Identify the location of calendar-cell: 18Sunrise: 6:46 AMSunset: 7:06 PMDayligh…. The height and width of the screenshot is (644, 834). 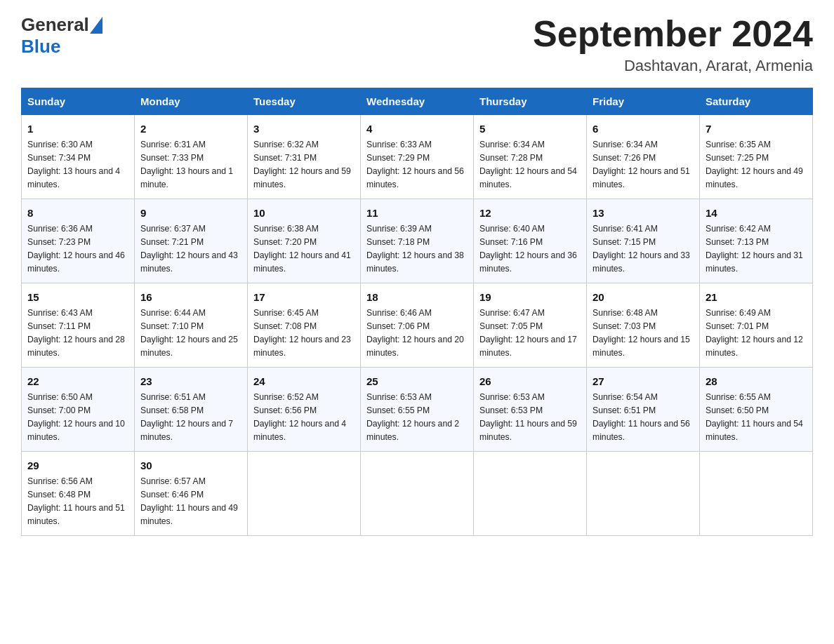
(417, 325).